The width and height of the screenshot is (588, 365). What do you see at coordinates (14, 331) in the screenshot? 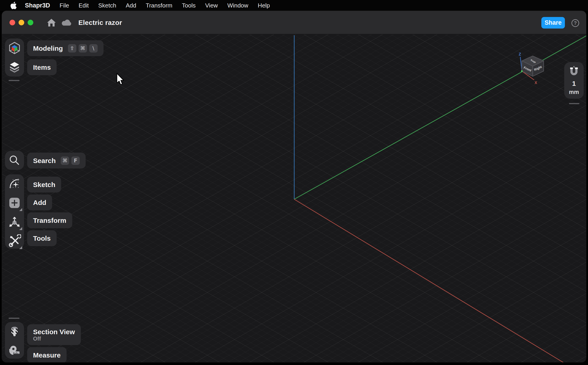
I see `section-view-button` at bounding box center [14, 331].